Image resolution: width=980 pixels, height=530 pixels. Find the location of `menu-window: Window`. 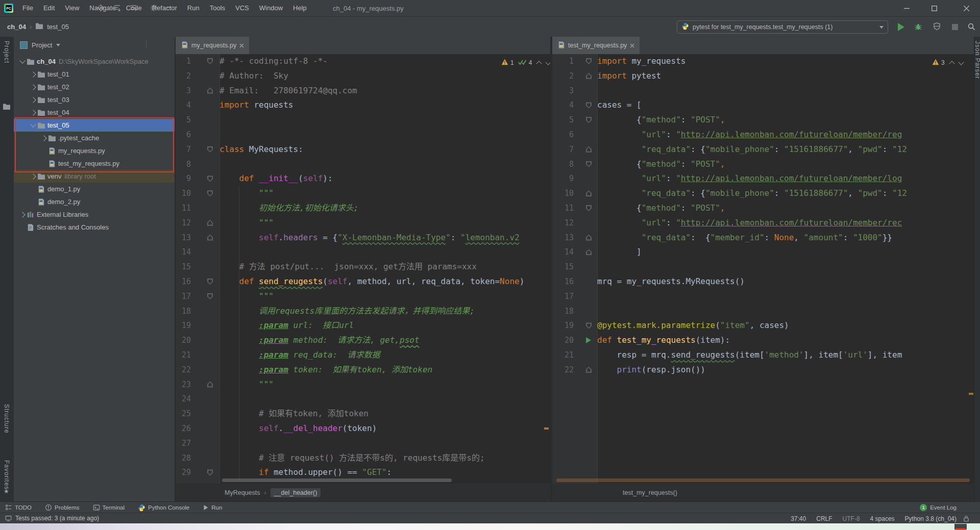

menu-window: Window is located at coordinates (271, 8).